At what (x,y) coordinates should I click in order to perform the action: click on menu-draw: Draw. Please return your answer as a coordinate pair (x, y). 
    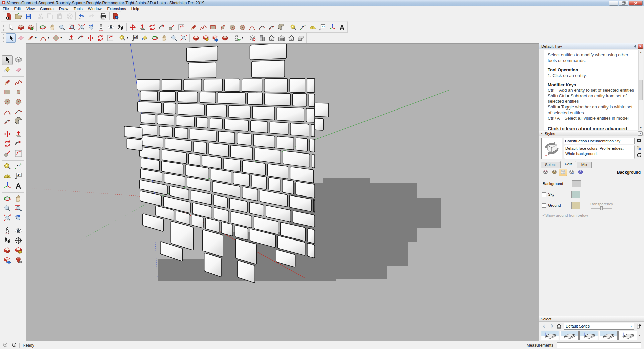
    Looking at the image, I should click on (64, 9).